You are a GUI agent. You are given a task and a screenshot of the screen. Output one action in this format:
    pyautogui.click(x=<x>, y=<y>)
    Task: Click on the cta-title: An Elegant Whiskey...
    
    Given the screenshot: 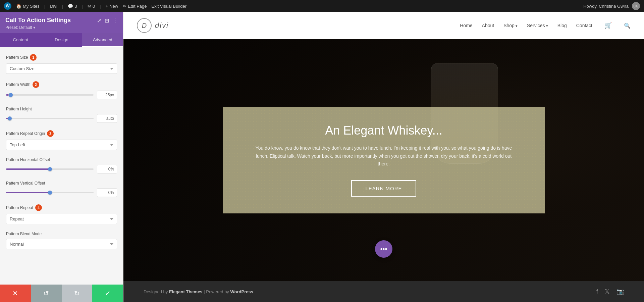 What is the action you would take?
    pyautogui.click(x=384, y=131)
    